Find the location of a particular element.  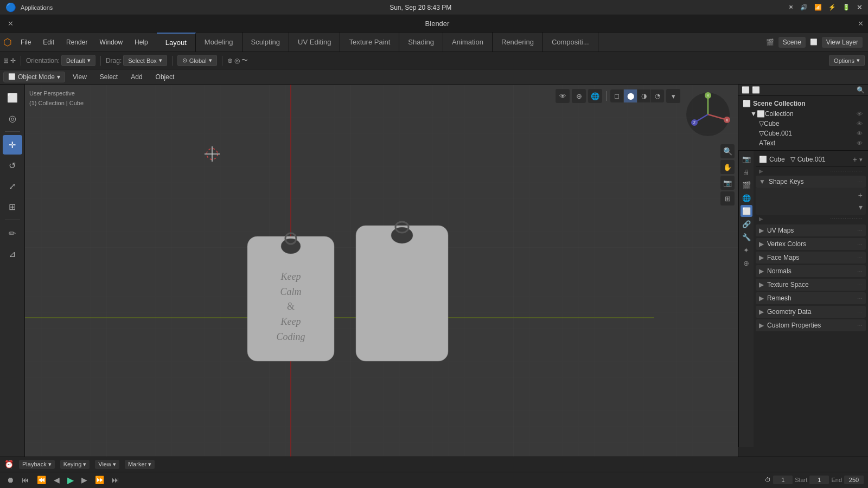

tb-options-dropdown: Options ▾ is located at coordinates (847, 61).